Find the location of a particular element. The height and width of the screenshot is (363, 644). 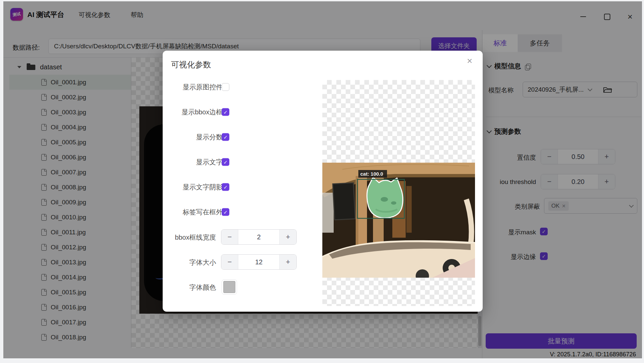

toggle-row-label-outside: 标签写在框外 ✓ is located at coordinates (199, 212).